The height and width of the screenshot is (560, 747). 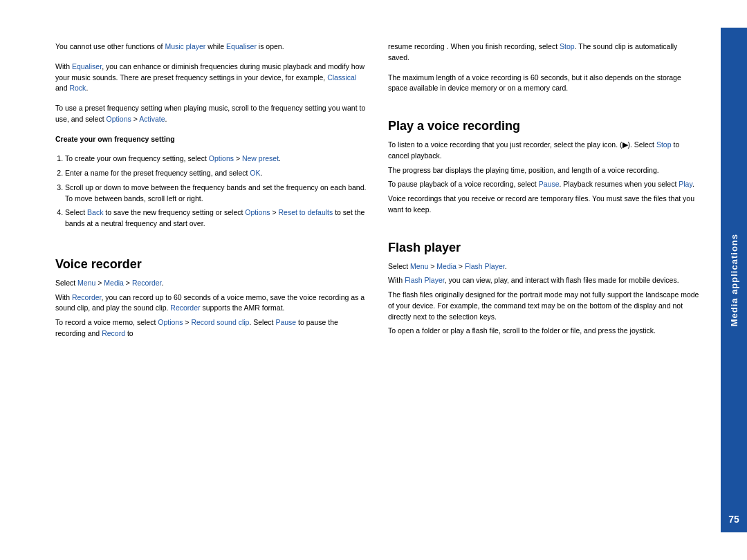 I want to click on play-icon: ▶, so click(x=625, y=144).